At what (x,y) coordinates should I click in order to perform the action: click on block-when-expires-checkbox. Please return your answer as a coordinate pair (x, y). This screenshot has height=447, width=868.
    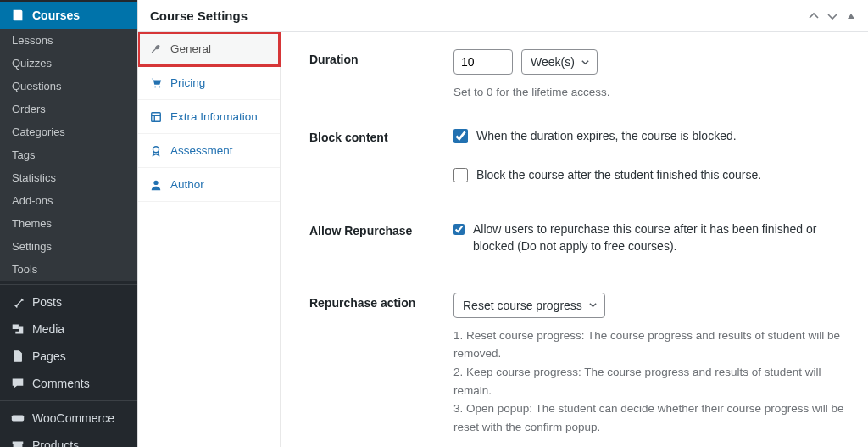
    Looking at the image, I should click on (461, 136).